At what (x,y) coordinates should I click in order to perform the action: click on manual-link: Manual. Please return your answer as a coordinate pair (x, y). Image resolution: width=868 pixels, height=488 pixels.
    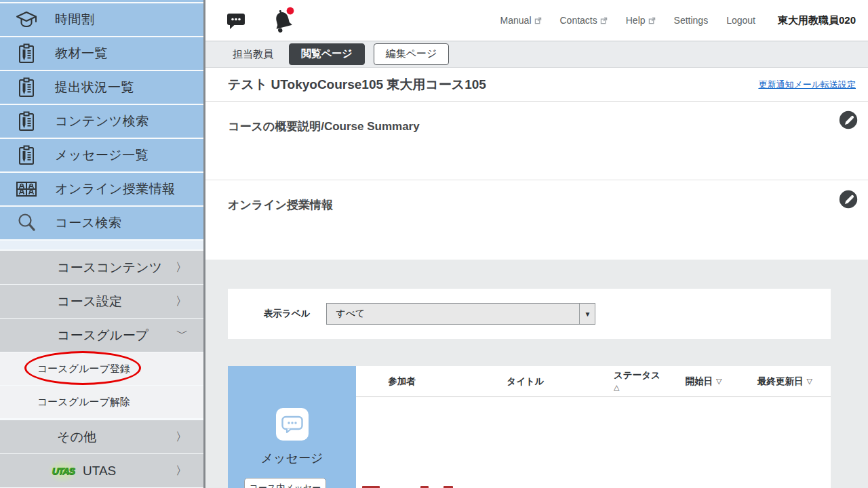
    Looking at the image, I should click on (521, 20).